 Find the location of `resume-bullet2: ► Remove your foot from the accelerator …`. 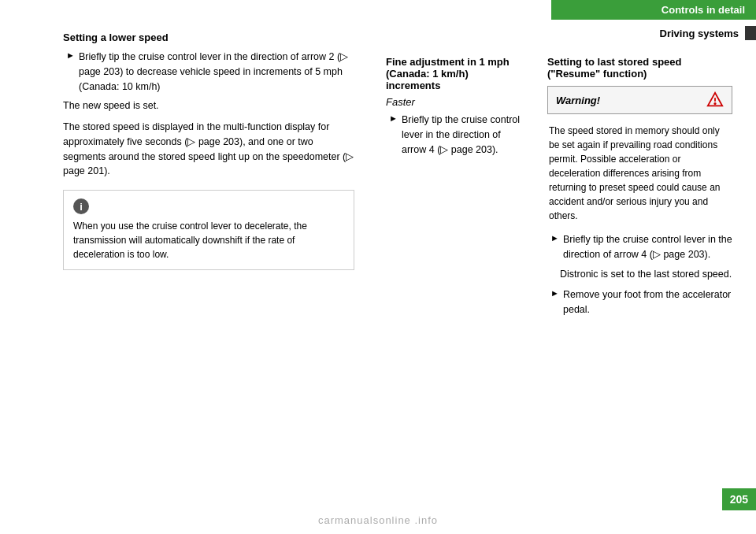

resume-bullet2: ► Remove your foot from the accelerator … is located at coordinates (639, 302).